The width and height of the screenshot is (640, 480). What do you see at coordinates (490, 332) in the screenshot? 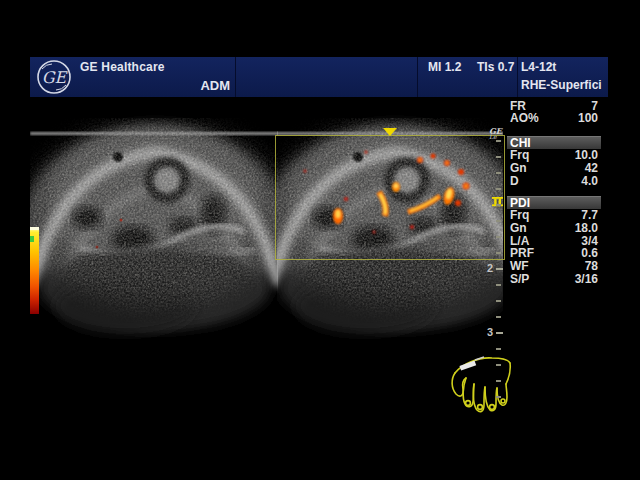
I see `ruler-label: 3` at bounding box center [490, 332].